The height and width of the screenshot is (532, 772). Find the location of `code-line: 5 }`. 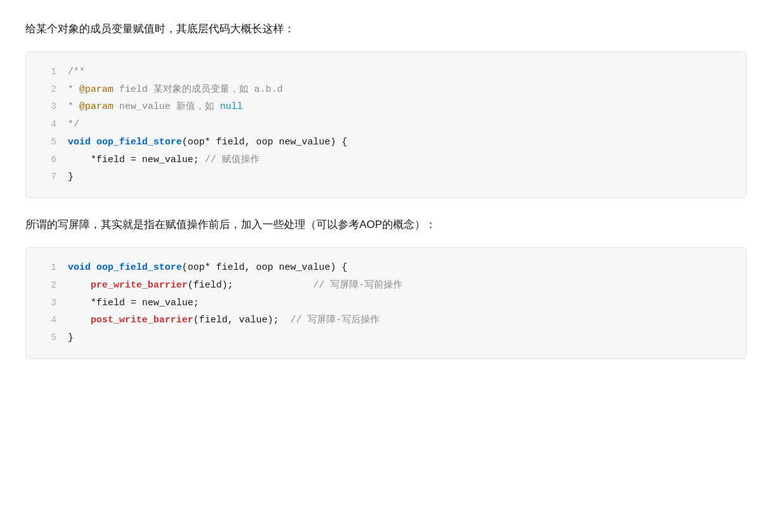

code-line: 5 } is located at coordinates (386, 338).